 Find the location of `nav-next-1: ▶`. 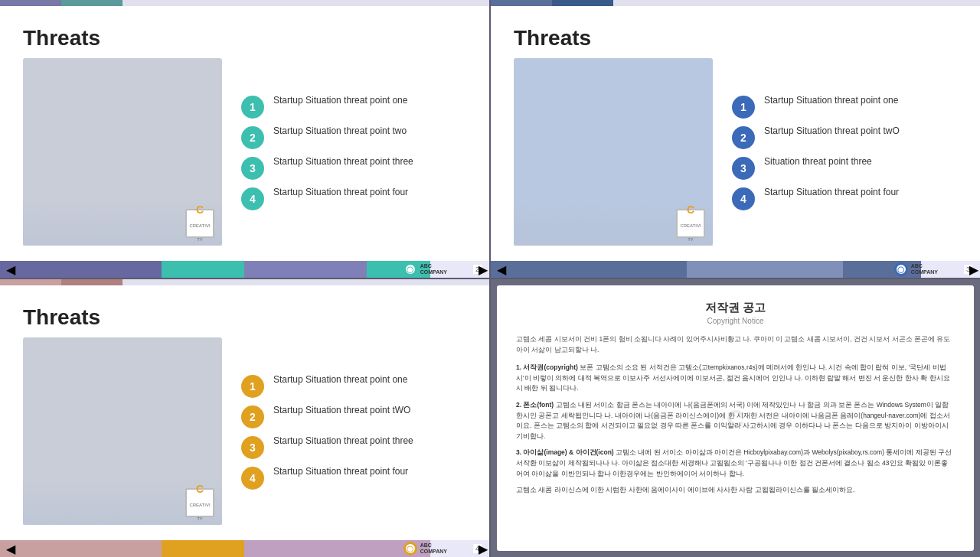

nav-next-1: ▶ is located at coordinates (483, 269).